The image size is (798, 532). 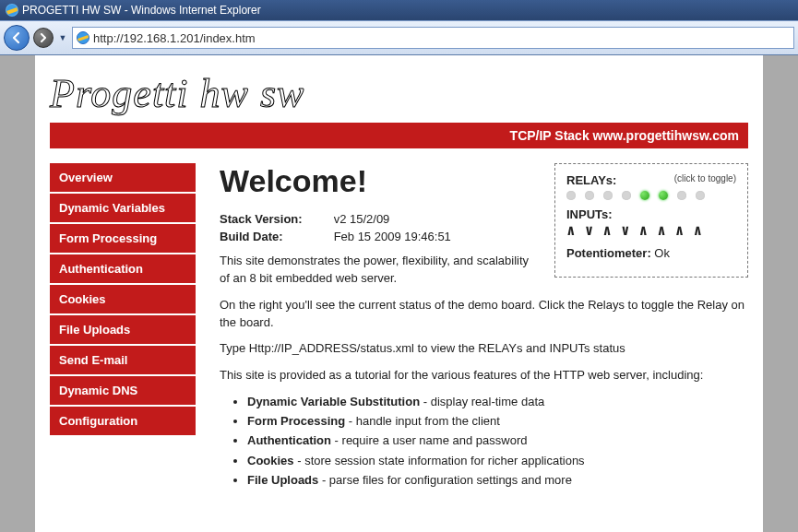 What do you see at coordinates (271, 461) in the screenshot?
I see `feature-bold: Cookies` at bounding box center [271, 461].